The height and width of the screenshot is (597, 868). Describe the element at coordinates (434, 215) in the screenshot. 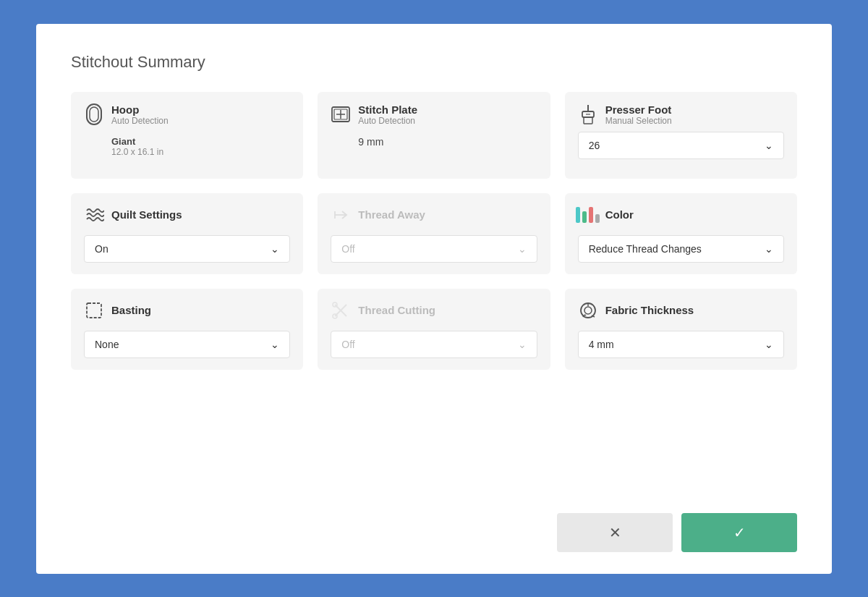

I see `thread-away-header: Thread Away` at that location.